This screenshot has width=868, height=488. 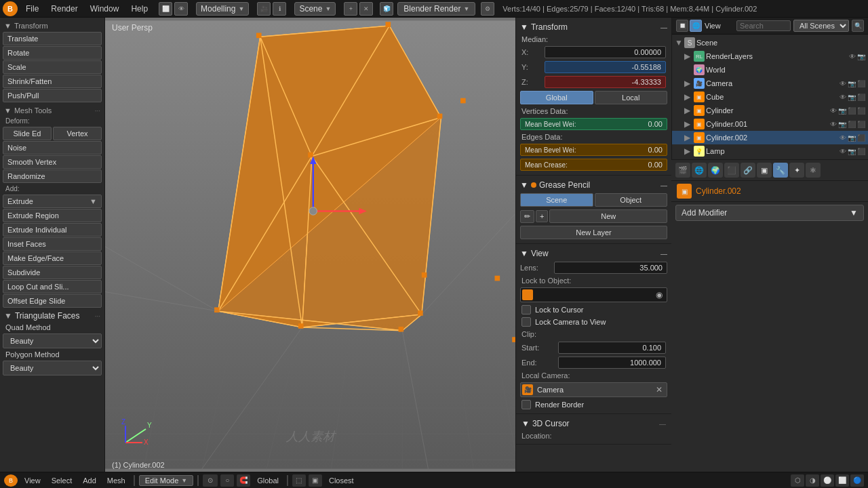 What do you see at coordinates (557, 98) in the screenshot?
I see `global-button: Global` at bounding box center [557, 98].